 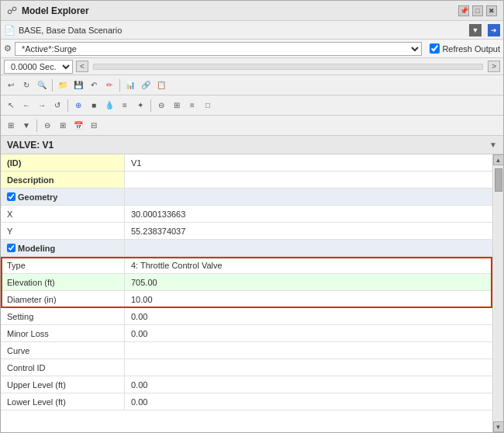 I want to click on pin-button: 📌, so click(x=464, y=11).